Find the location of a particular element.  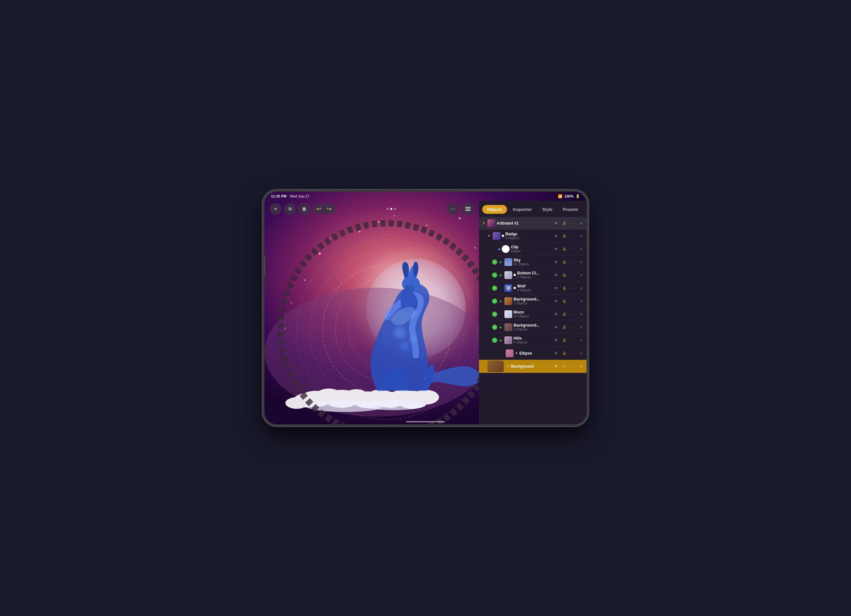

moon-actions: 👁 🔒 ··· ≡ is located at coordinates (569, 314).